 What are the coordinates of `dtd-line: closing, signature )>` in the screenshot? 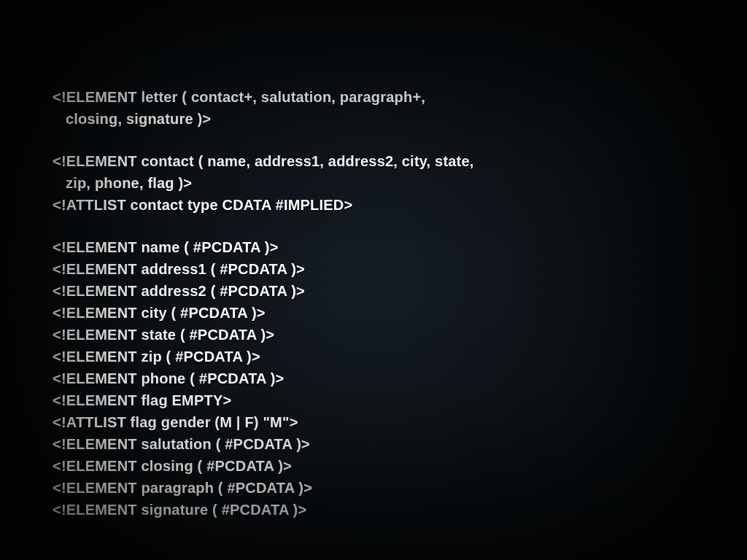 It's located at (400, 119).